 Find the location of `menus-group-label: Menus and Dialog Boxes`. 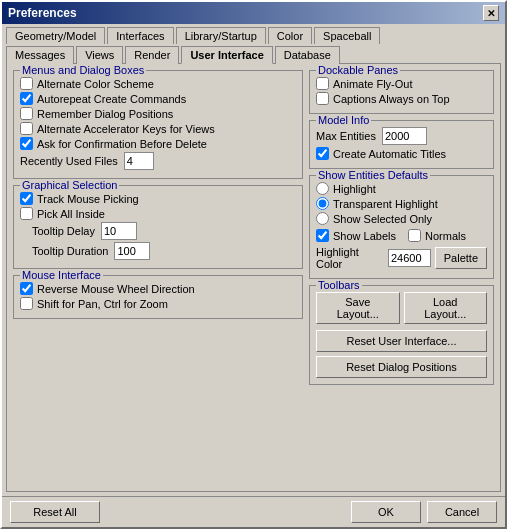

menus-group-label: Menus and Dialog Boxes is located at coordinates (83, 70).